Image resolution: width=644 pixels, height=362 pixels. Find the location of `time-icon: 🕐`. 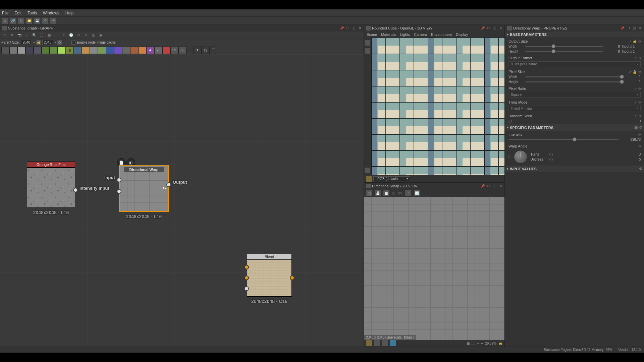

time-icon: 🕐 is located at coordinates (71, 35).